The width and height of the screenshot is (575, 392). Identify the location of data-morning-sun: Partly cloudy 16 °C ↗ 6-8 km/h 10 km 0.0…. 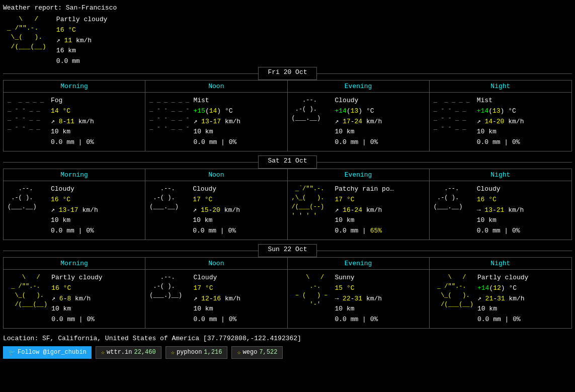
(76, 299).